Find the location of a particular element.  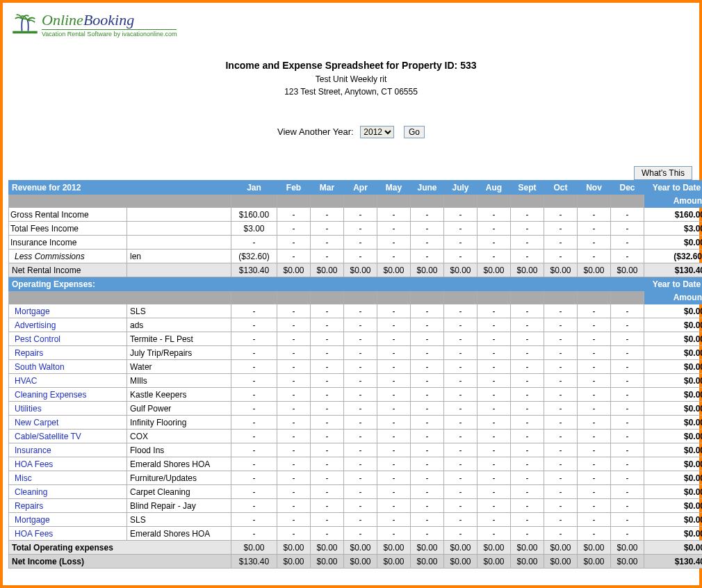

revenue-row: Gross Rental Income$160.00-----------$16… is located at coordinates (356, 215).